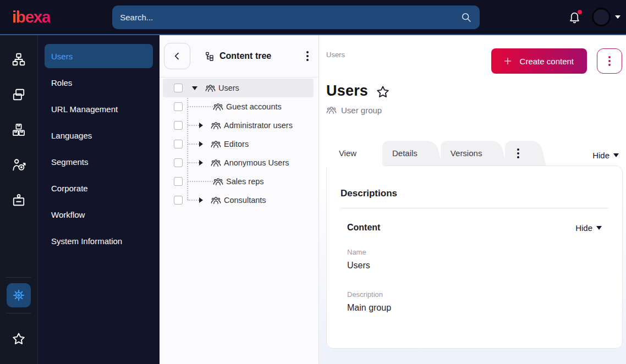 This screenshot has width=626, height=364. I want to click on tree-item-users: Users, so click(238, 88).